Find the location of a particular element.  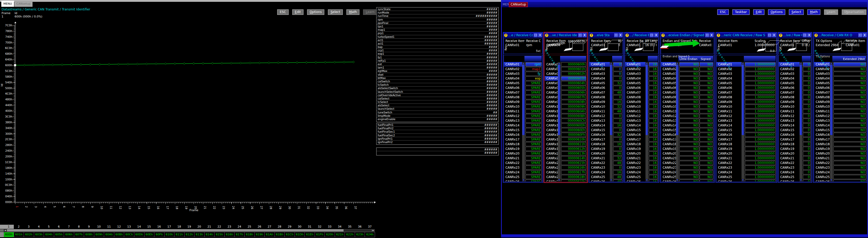

rx-name-cell: CANRx01 is located at coordinates (729, 64).